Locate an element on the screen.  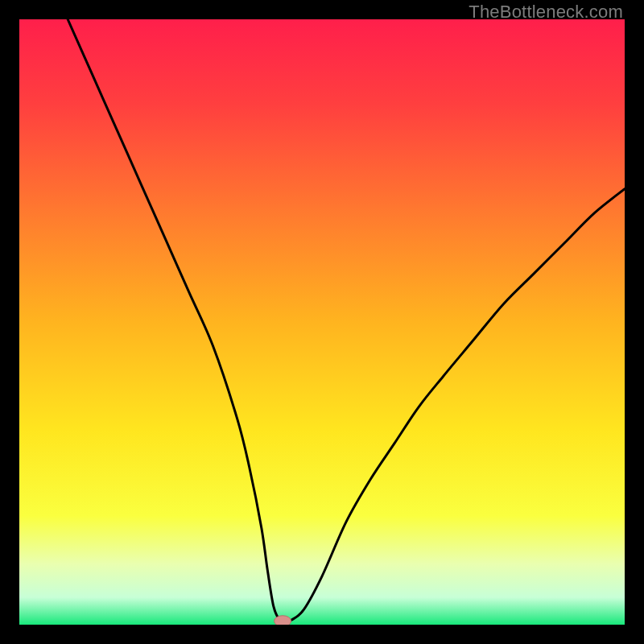
watermark-text: TheBottleneck.com is located at coordinates (546, 12).